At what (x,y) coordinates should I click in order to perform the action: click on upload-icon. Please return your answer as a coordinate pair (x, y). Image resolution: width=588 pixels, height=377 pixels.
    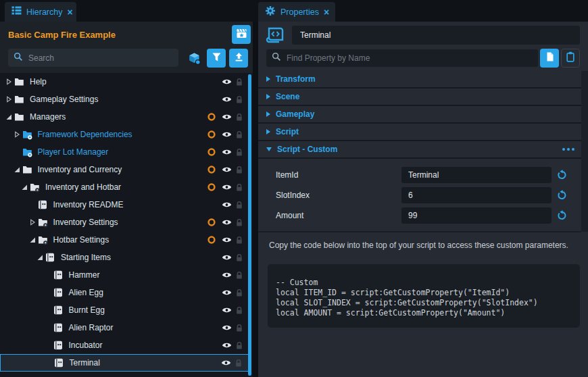
    Looking at the image, I should click on (239, 58).